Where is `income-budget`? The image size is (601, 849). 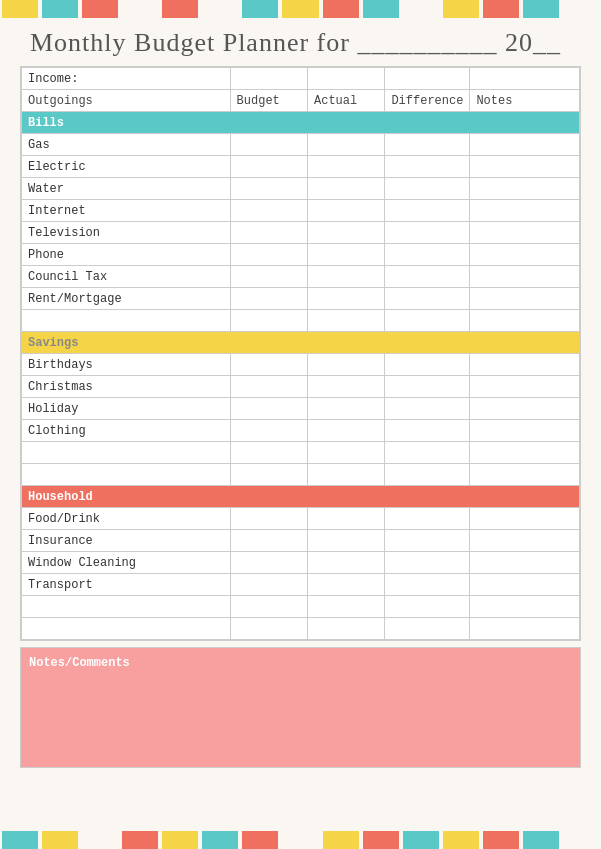
income-budget is located at coordinates (268, 79).